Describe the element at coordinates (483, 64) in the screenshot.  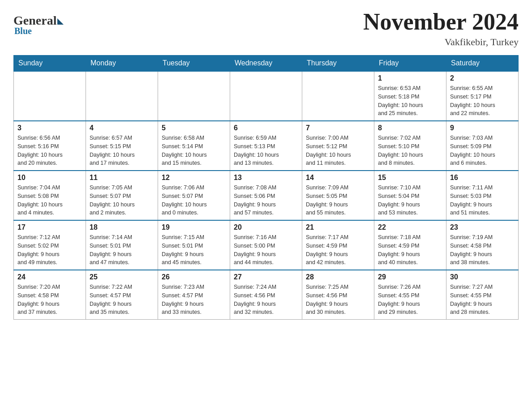
I see `weekday-header-saturday: Saturday` at that location.